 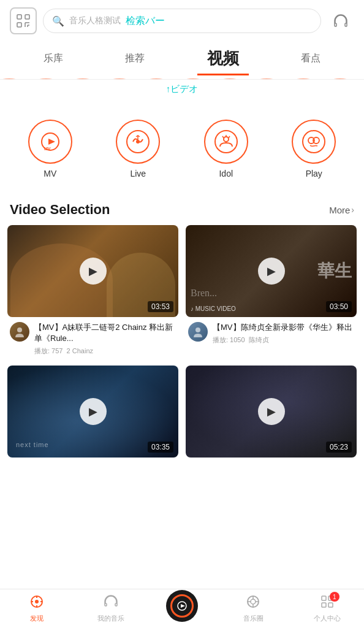 I want to click on play-label: Play, so click(x=314, y=174).